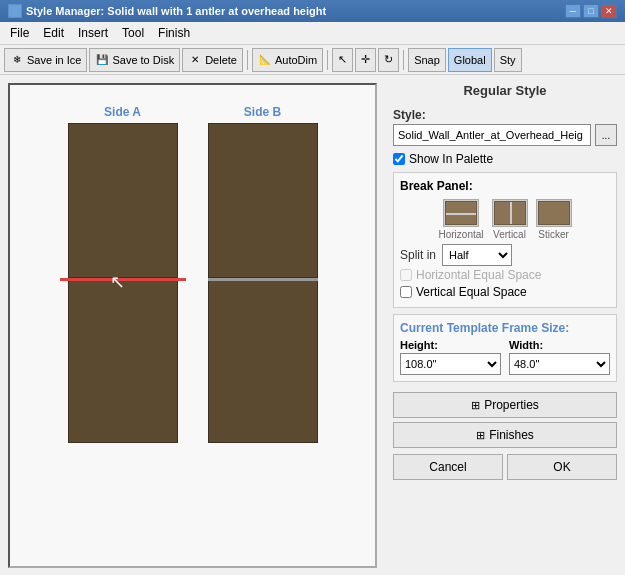  I want to click on title-bar-controls: ─ □ ✕, so click(591, 11).